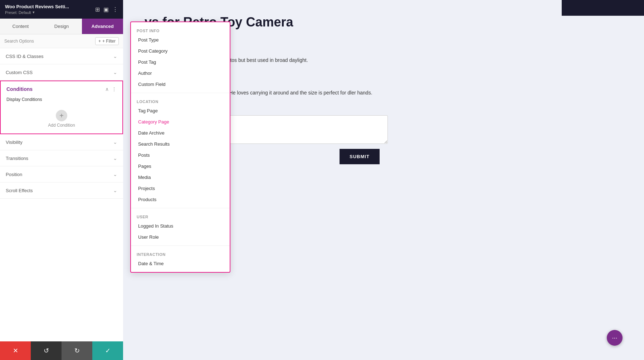  What do you see at coordinates (14, 175) in the screenshot?
I see `position-title: Position` at bounding box center [14, 175].